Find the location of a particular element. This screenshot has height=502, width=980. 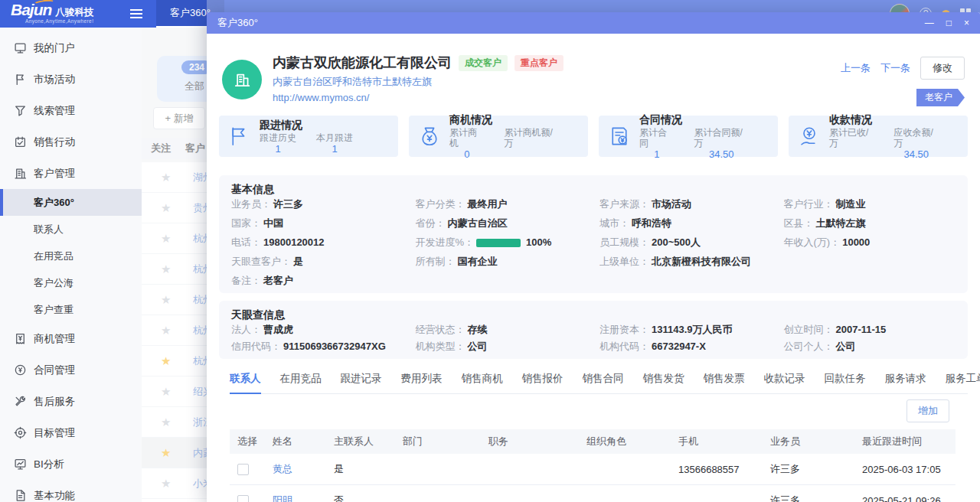

sidebar-item-label: 在用竞品 is located at coordinates (54, 256).